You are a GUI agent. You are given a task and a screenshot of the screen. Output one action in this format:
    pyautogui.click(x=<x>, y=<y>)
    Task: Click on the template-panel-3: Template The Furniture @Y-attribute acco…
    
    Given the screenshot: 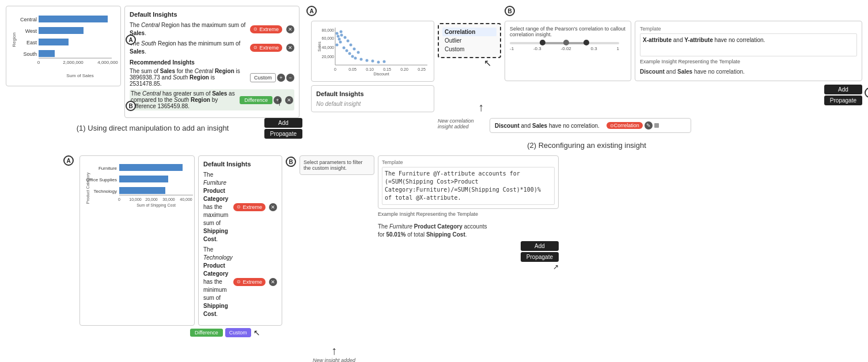 What is the action you would take?
    pyautogui.click(x=468, y=182)
    